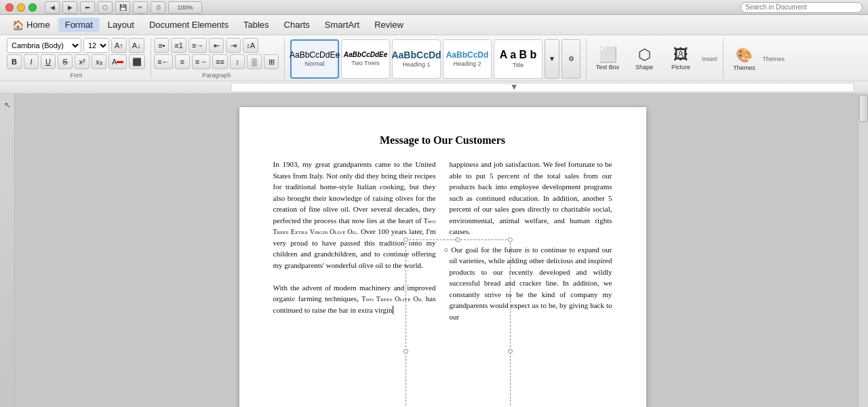 This screenshot has width=868, height=407. Describe the element at coordinates (44, 45) in the screenshot. I see `font-family-select: Cambria (Body)` at that location.